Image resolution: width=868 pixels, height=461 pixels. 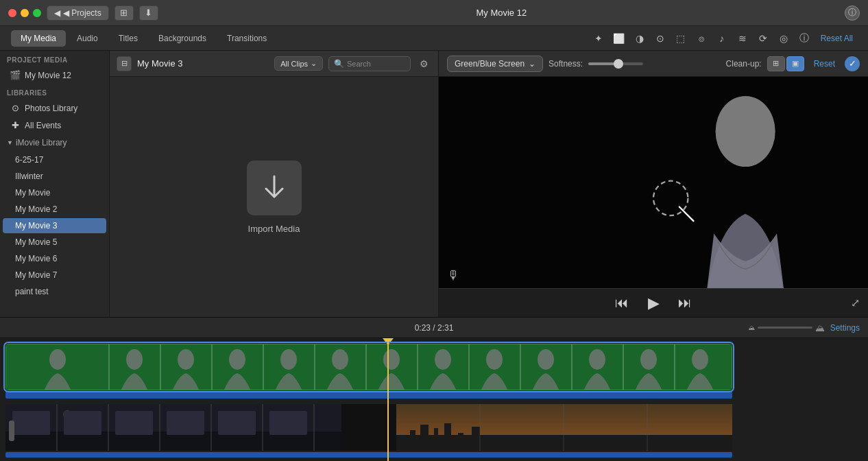 What do you see at coordinates (55, 176) in the screenshot?
I see `sidebar-item-illwinter: Illwinter` at bounding box center [55, 176].